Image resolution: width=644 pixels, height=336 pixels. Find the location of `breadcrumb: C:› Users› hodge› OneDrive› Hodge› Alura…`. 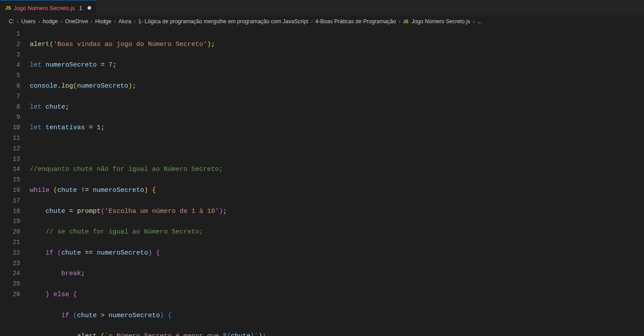

breadcrumb: C:› Users› hodge› OneDrive› Hodge› Alura… is located at coordinates (322, 21).